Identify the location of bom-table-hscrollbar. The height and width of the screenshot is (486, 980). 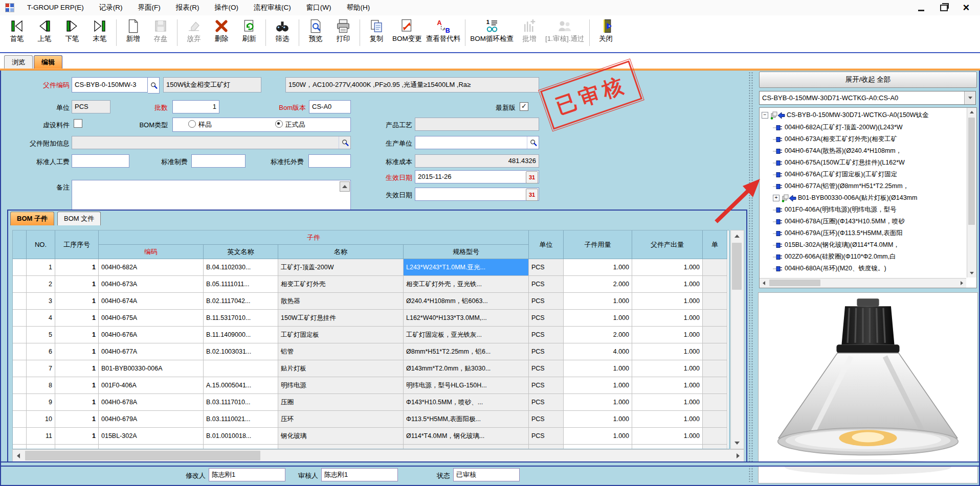
(378, 456).